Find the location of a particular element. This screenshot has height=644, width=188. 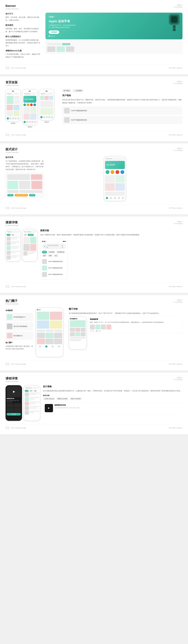

mini-tags: 近期 运动 is located at coordinates (13, 235).